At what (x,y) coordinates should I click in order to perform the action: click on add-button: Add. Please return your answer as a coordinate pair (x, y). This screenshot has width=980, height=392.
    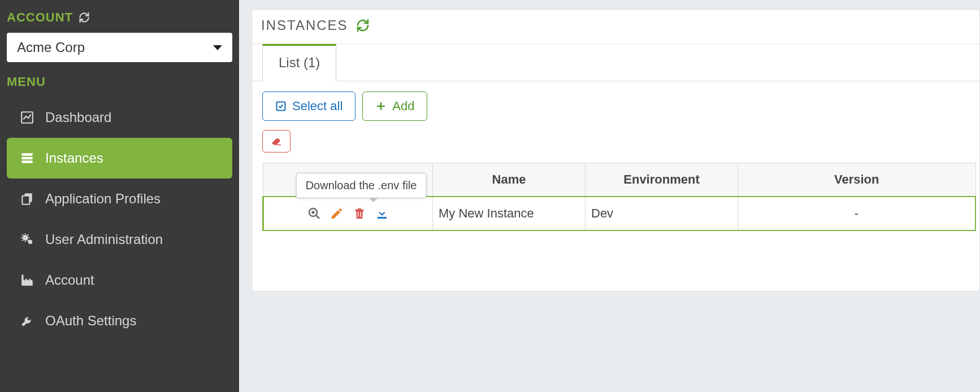
    Looking at the image, I should click on (394, 106).